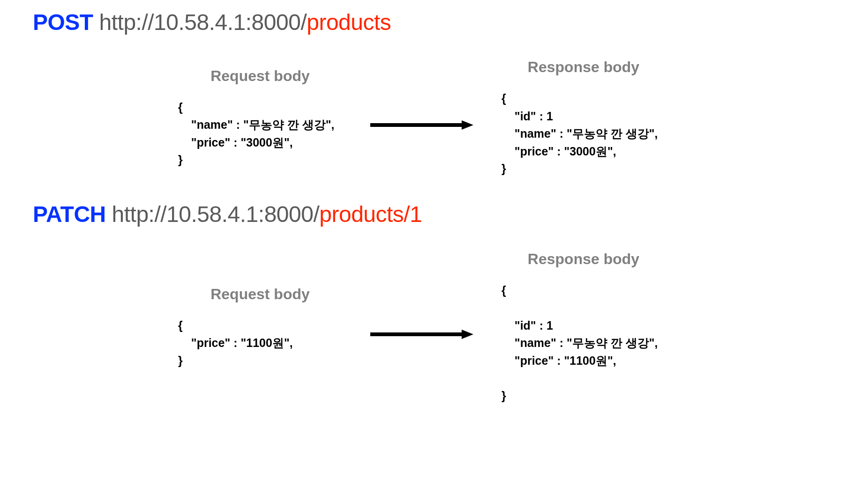 The image size is (868, 501). I want to click on post-request-body: { "name" : "무농약 깐 생강", "price" : "3000원"…, so click(260, 134).